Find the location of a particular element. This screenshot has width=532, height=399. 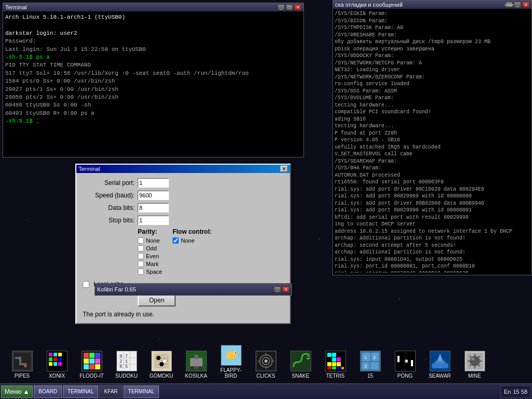

terminal-line-p1: 517 tty7 Ssl+ 19:56 /usr/lib/Xorg :0 -se… is located at coordinates (153, 74).